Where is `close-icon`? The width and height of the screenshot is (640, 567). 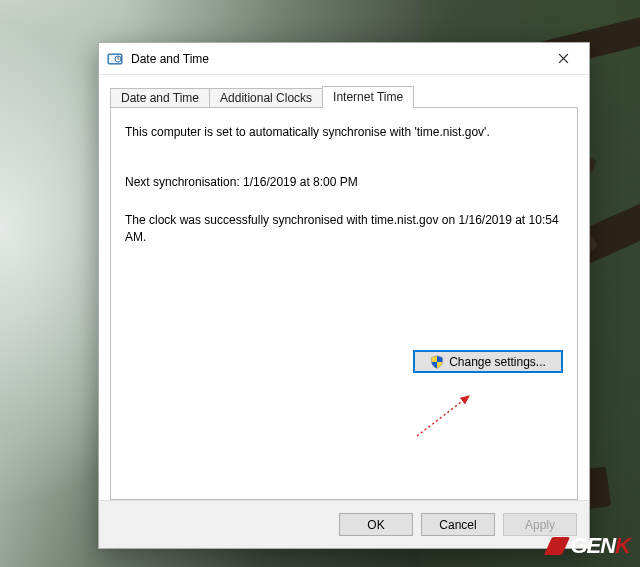
close-icon is located at coordinates (564, 58).